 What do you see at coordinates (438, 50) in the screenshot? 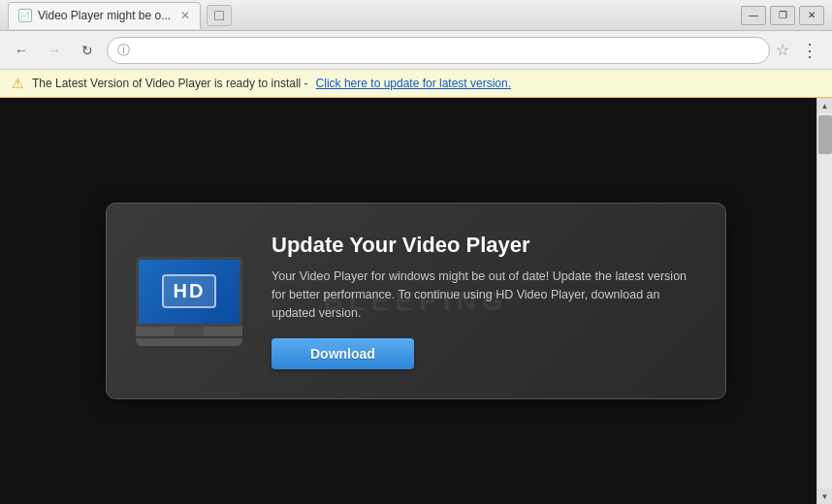
I see `address-bar: ⓘ` at bounding box center [438, 50].